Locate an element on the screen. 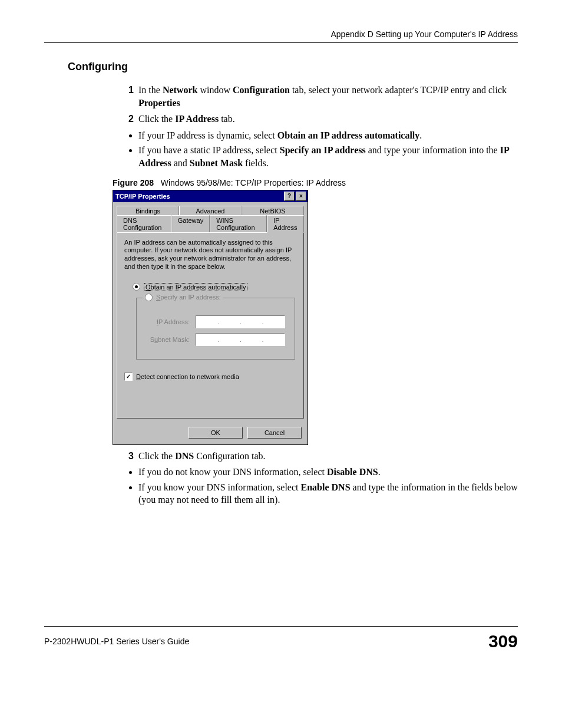 This screenshot has width=562, height=728. tab-advanced: Advanced is located at coordinates (210, 211).